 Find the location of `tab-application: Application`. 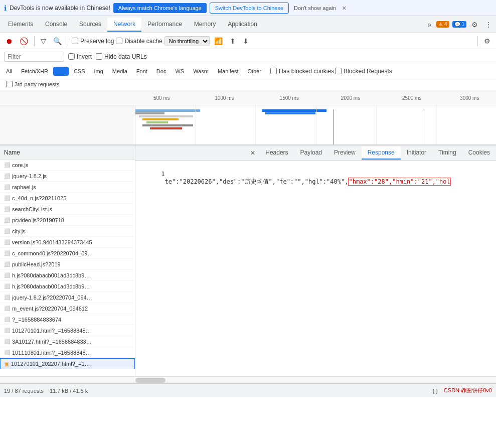

tab-application: Application is located at coordinates (243, 25).